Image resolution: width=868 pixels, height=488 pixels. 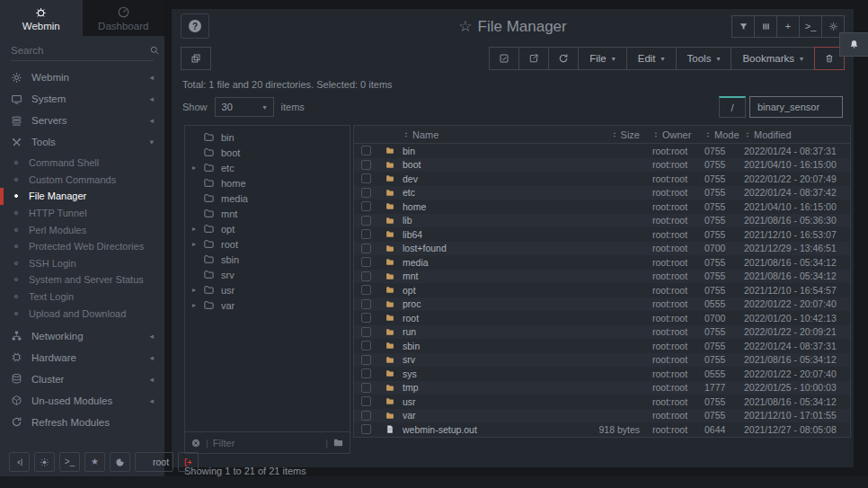 I want to click on submenu-item-upload-and-download: Upload and Download, so click(x=83, y=313).